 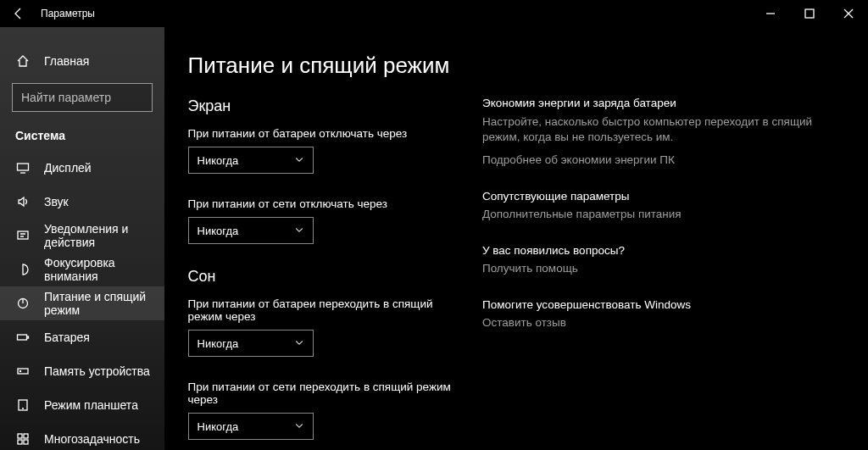 What do you see at coordinates (327, 134) in the screenshot?
I see `screen-battery-label: При питании от батареи отключать через` at bounding box center [327, 134].